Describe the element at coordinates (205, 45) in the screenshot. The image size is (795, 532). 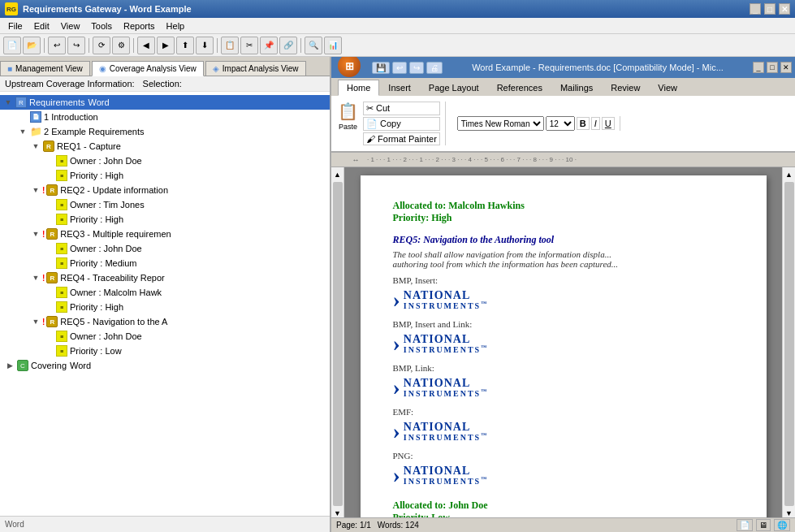
I see `tb-btn4: ⬇` at that location.